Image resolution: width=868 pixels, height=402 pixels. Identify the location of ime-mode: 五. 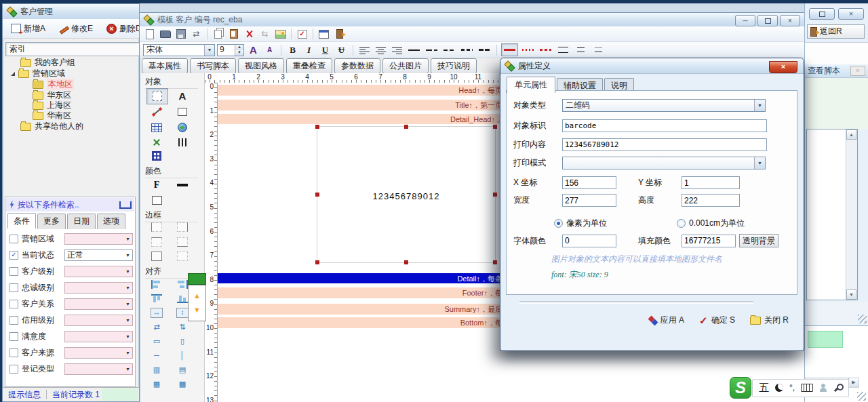
(764, 388).